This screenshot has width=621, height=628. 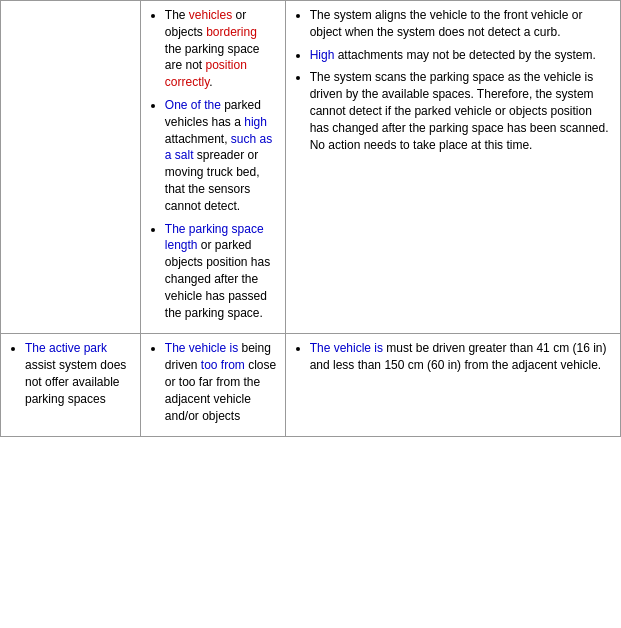 What do you see at coordinates (461, 56) in the screenshot?
I see `list-item: High attachments may not be detected by …` at bounding box center [461, 56].